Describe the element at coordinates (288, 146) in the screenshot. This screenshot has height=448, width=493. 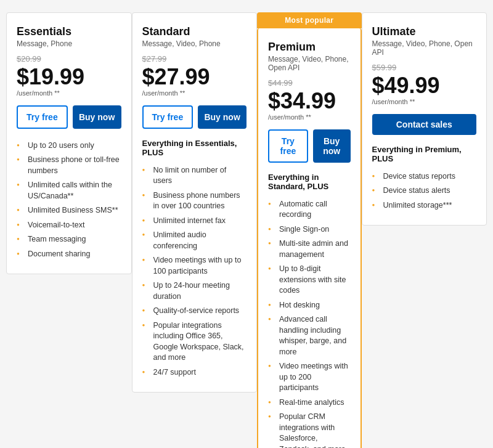
I see `try-free-button-premium: Try free` at that location.